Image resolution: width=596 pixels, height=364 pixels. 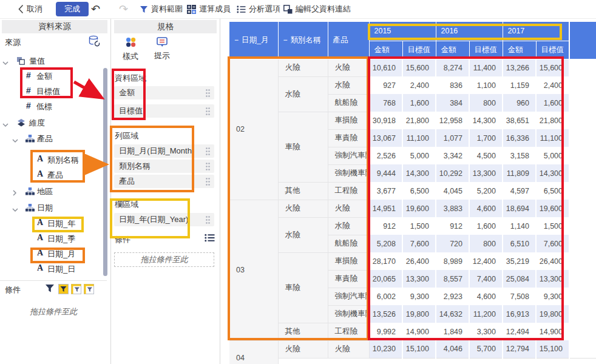 I want to click on datasource-refresh-icon, so click(x=95, y=42).